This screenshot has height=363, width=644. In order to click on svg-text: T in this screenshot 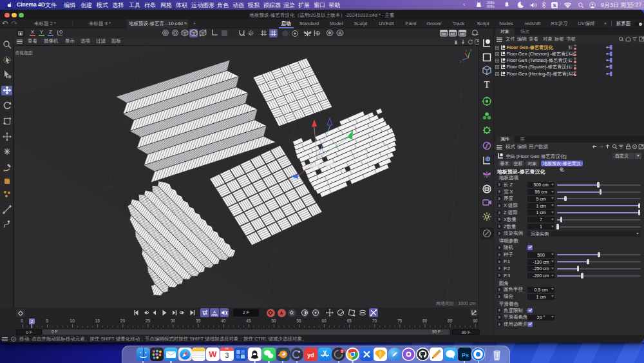, I will do `click(487, 85)`.